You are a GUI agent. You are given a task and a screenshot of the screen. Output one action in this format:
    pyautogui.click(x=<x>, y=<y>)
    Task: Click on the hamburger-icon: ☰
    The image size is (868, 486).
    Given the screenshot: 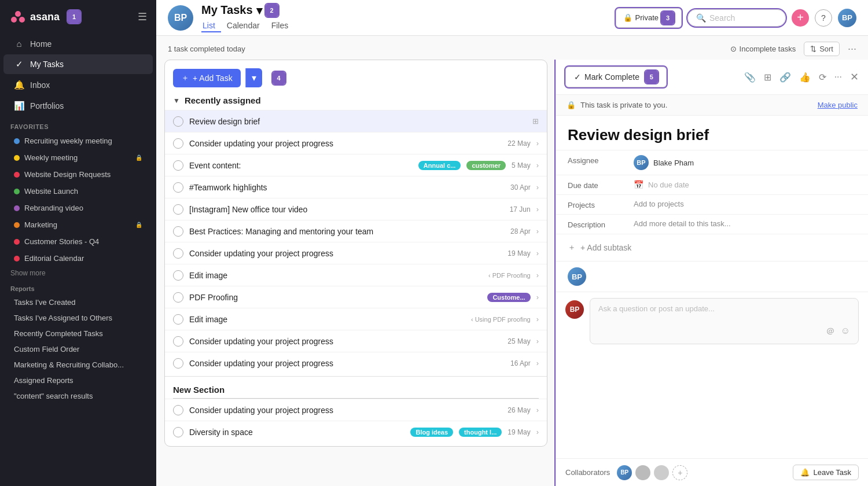 What is the action you would take?
    pyautogui.click(x=142, y=17)
    